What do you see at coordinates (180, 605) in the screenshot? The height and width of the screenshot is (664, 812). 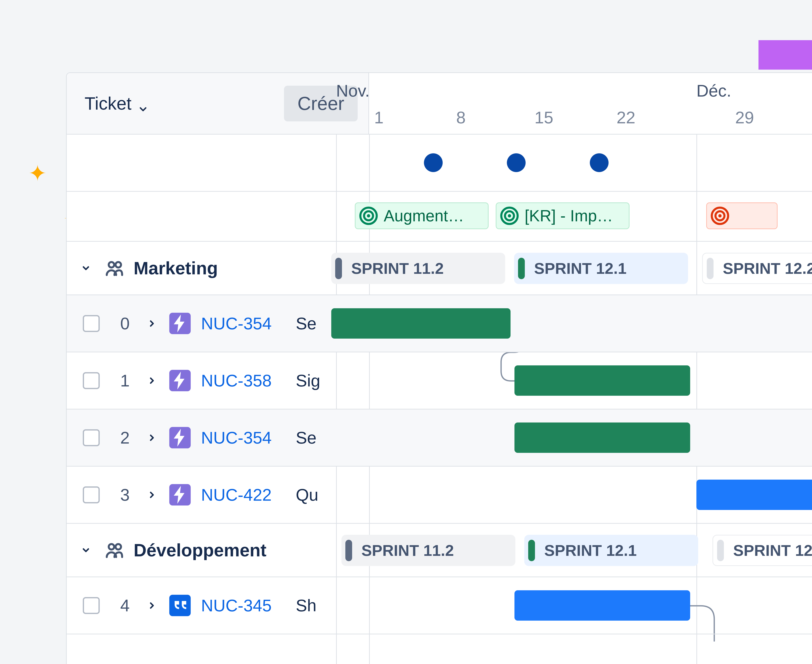 I see `quote-type-icon` at bounding box center [180, 605].